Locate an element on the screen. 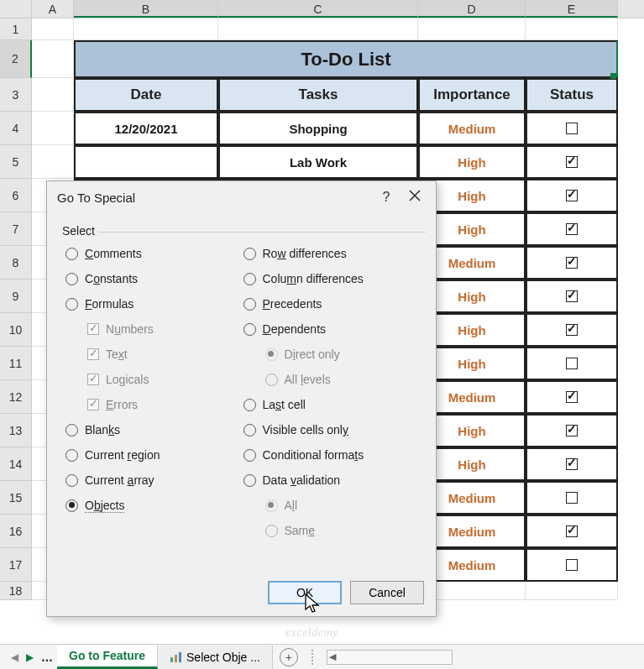 The image size is (644, 669). row-header-15: 15 is located at coordinates (16, 498).